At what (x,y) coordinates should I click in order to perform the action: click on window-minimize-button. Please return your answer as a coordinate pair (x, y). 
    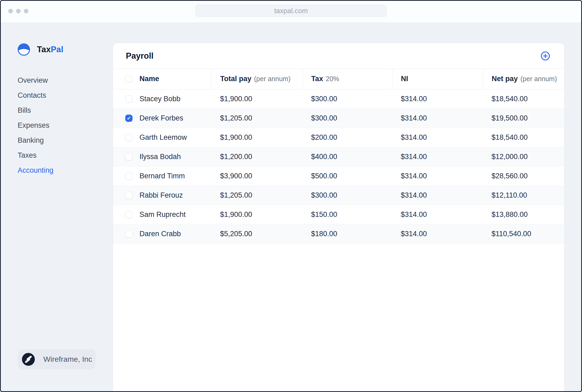
    Looking at the image, I should click on (18, 11).